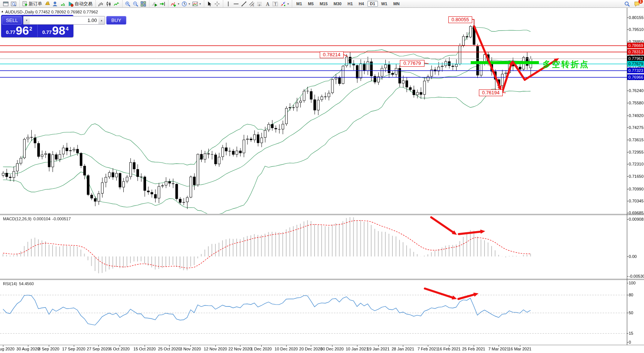 This screenshot has width=644, height=353. I want to click on date-label: 27 Sep 2020, so click(98, 349).